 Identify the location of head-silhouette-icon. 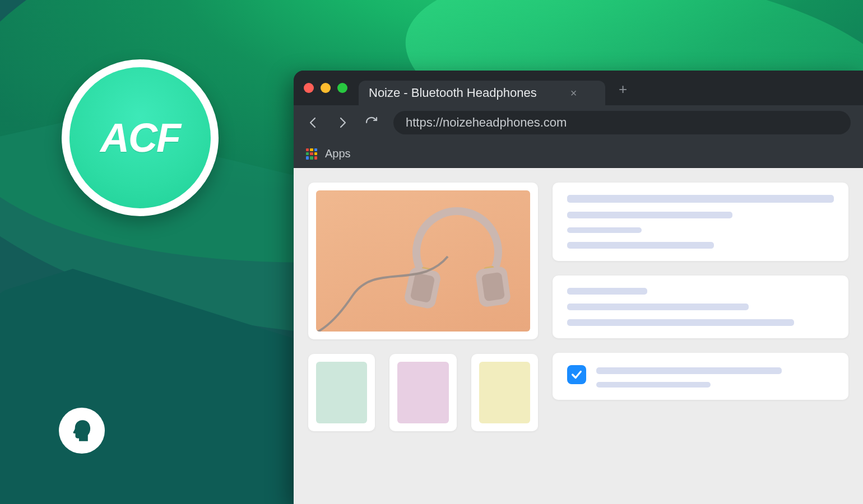
(82, 431).